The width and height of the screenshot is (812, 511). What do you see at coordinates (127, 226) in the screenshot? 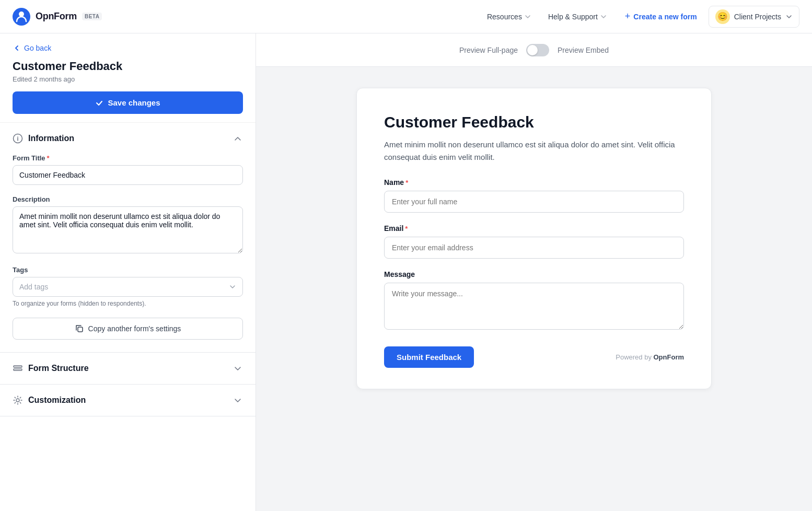
I see `description-field-group: Description Amet minim mollit non deseru…` at bounding box center [127, 226].